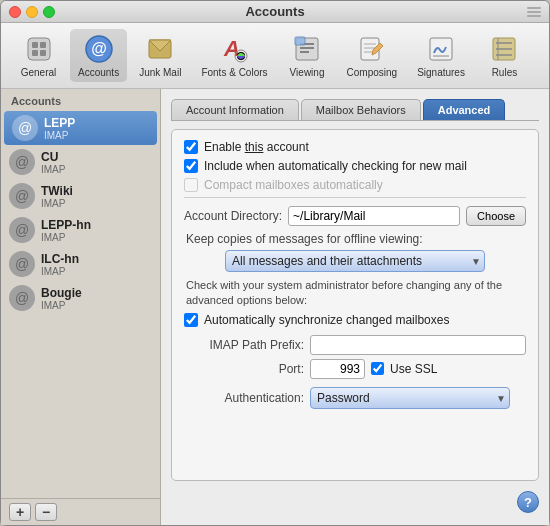  What do you see at coordinates (505, 72) in the screenshot?
I see `toolbar-rules-label: Rules` at bounding box center [505, 72].